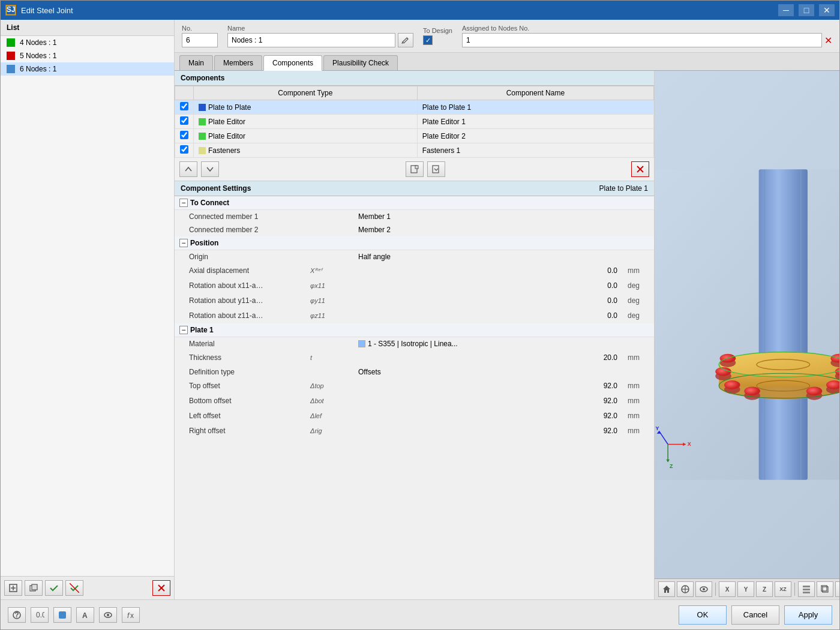 This screenshot has width=840, height=630. I want to click on maximize-button: □, so click(806, 10).